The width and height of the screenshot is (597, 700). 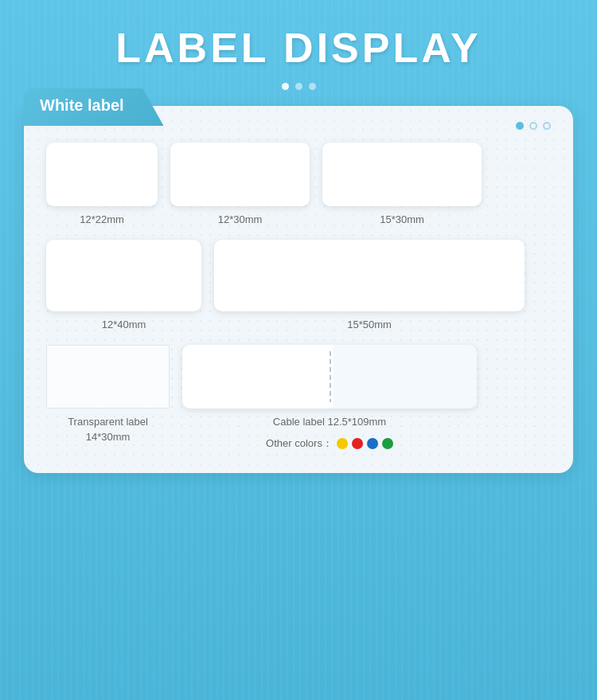 I want to click on labels-row-3: Transparent label 14*30mm Cable label 12…, so click(x=298, y=397).